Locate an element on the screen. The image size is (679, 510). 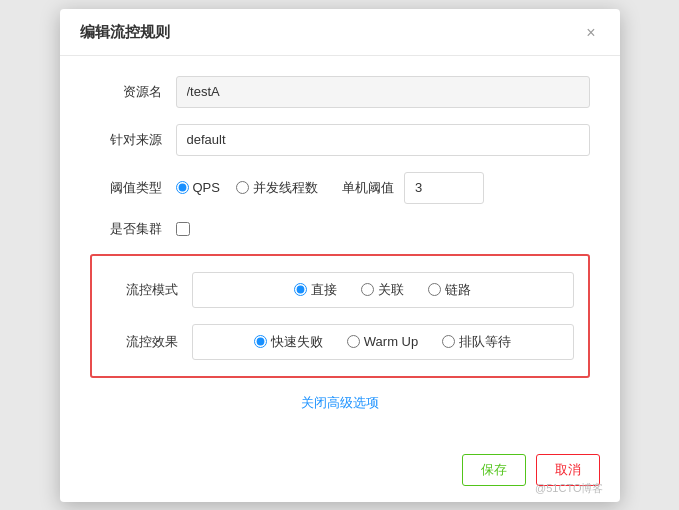
flow-effect-label: 流控效果 is located at coordinates (142, 342).